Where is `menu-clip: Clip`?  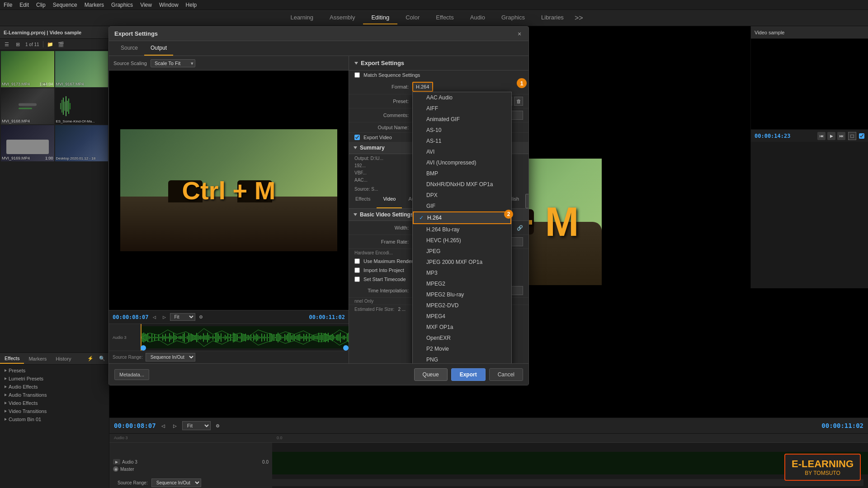
menu-clip: Clip is located at coordinates (41, 5).